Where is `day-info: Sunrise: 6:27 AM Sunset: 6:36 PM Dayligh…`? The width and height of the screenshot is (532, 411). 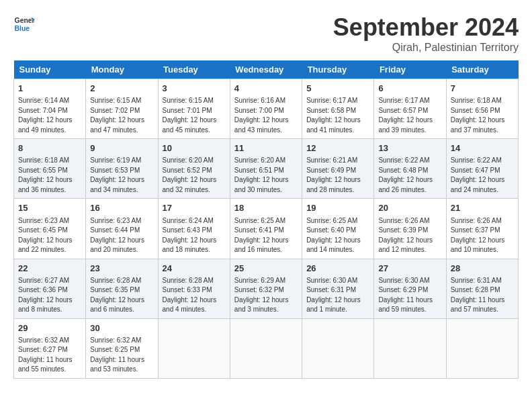 day-info: Sunrise: 6:27 AM Sunset: 6:36 PM Dayligh… is located at coordinates (50, 295).